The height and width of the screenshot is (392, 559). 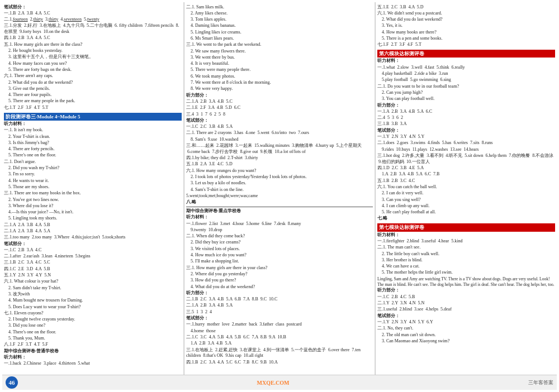 What do you see at coordinates (466, 260) in the screenshot?
I see `m7-tl-2c: 3. Her brother is blind.` at bounding box center [466, 260].